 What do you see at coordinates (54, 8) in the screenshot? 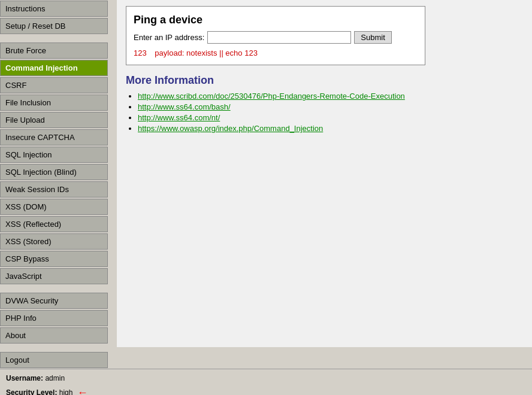
I see `sidebar-item-instructions: Instructions` at bounding box center [54, 8].